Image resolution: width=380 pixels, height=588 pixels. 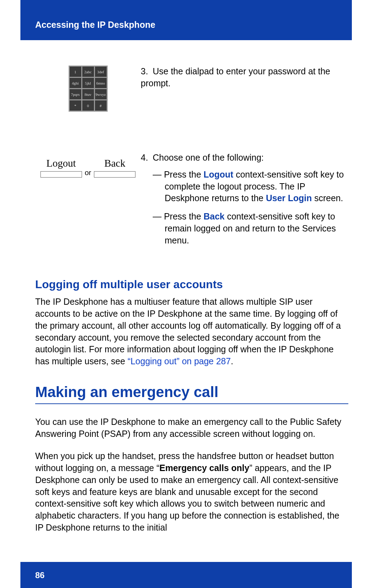 What do you see at coordinates (194, 25) in the screenshot?
I see `header-title: Accessing the IP Deskphone` at bounding box center [194, 25].